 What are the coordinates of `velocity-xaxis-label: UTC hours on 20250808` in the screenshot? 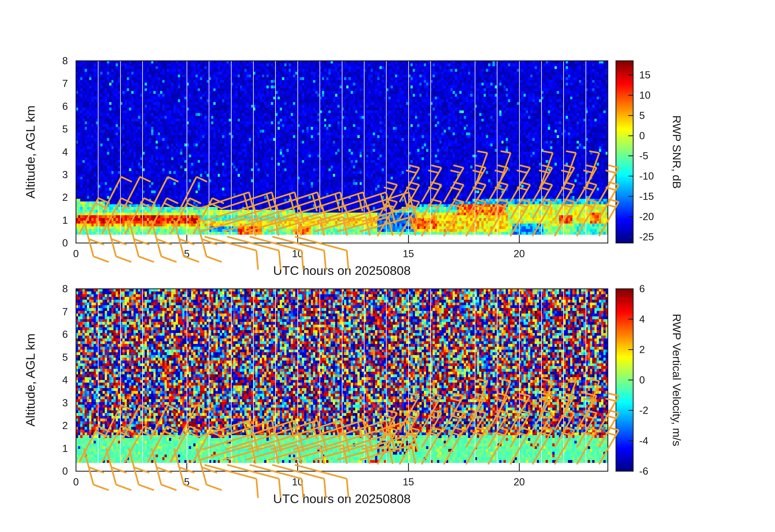 It's located at (342, 499).